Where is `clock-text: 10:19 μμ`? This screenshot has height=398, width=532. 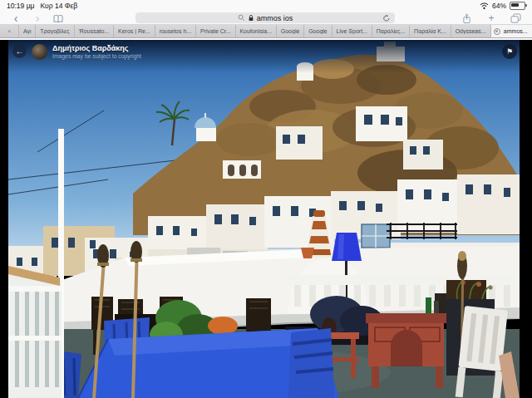
clock-text: 10:19 μμ is located at coordinates (20, 6).